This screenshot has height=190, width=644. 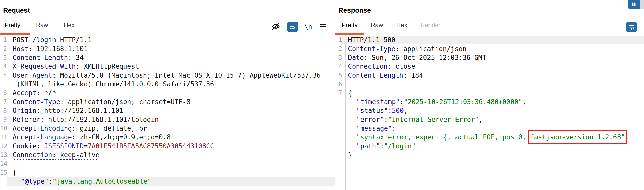 I want to click on line-number: 7, so click(x=4, y=102).